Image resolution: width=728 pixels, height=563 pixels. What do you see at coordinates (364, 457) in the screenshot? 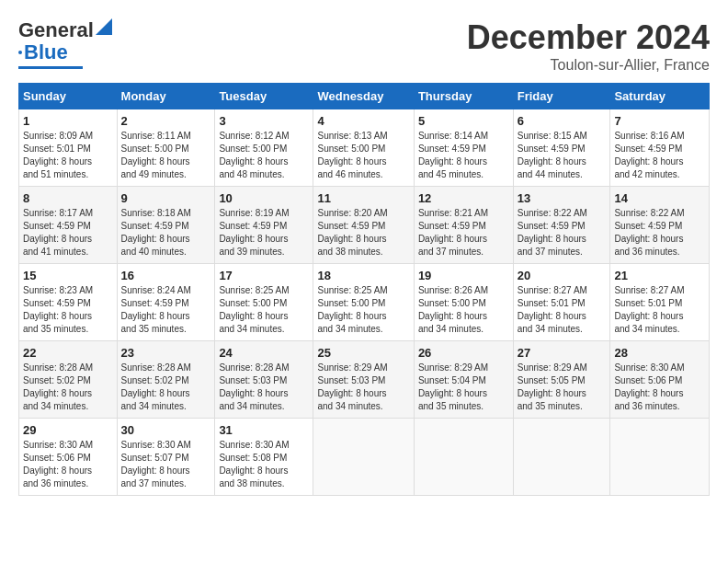
I see `calendar-week-row: 29Sunrise: 8:30 AM Sunset: 5:06 PM Dayli…` at bounding box center [364, 457].